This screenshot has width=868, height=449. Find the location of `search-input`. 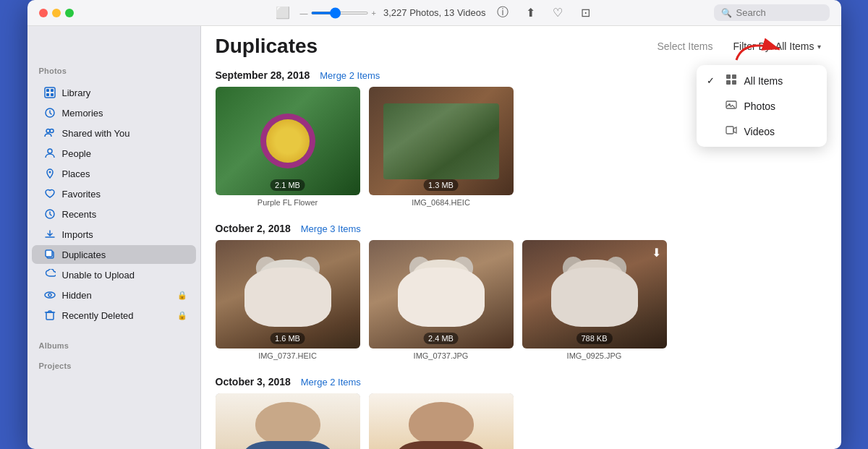

search-input is located at coordinates (773, 13).